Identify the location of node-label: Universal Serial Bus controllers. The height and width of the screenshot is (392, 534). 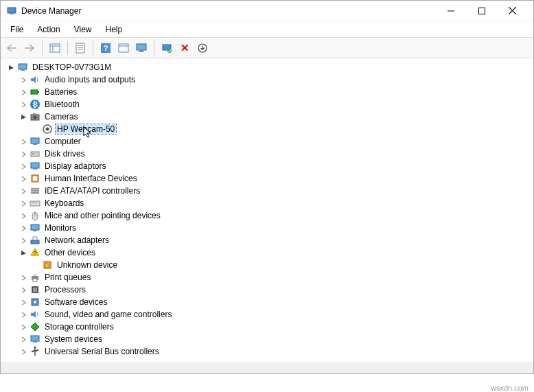
(102, 351).